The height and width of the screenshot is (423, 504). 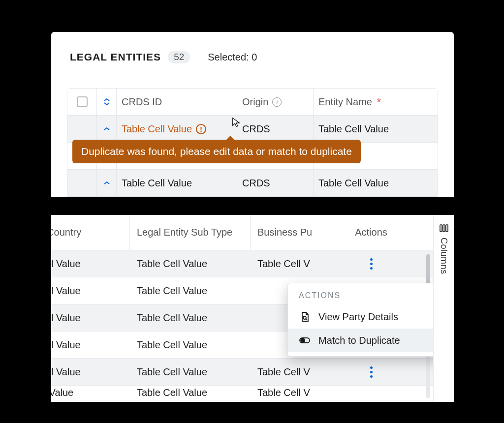 What do you see at coordinates (91, 232) in the screenshot?
I see `col-domicile-country: le Country` at bounding box center [91, 232].